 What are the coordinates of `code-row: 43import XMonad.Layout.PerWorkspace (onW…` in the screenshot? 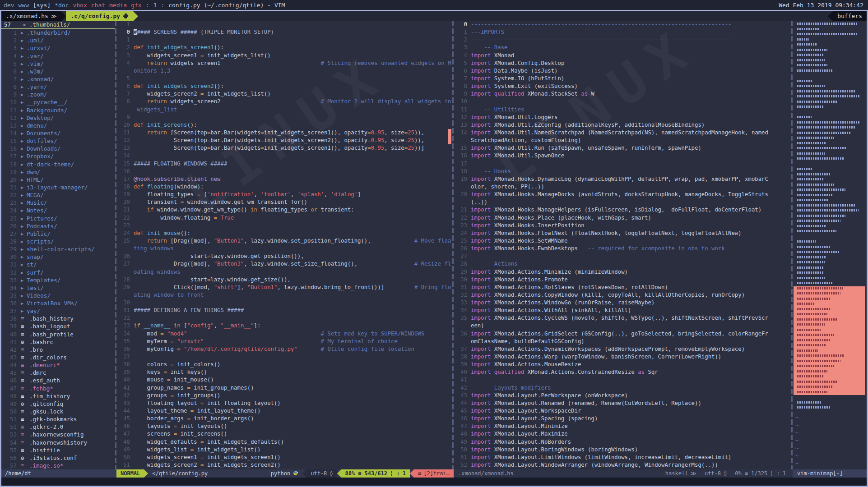 It's located at (622, 396).